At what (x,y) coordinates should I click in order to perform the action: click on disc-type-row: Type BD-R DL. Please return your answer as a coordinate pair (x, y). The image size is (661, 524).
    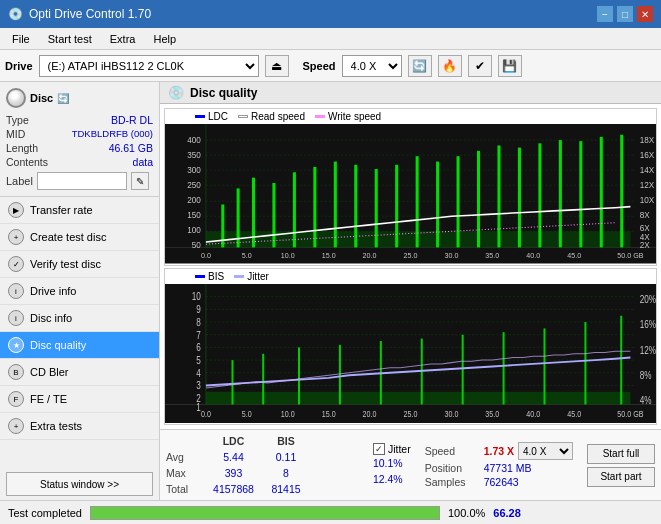
    Looking at the image, I should click on (80, 120).